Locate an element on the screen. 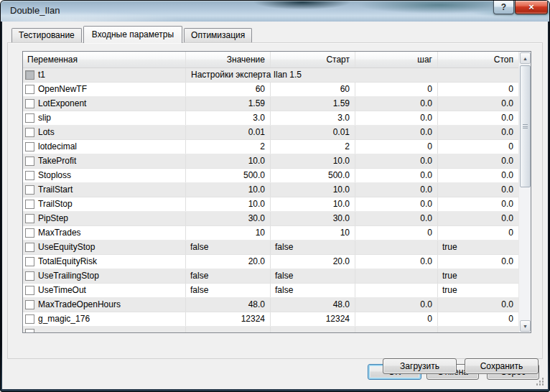  param-value-cell: 20.0 is located at coordinates (228, 261).